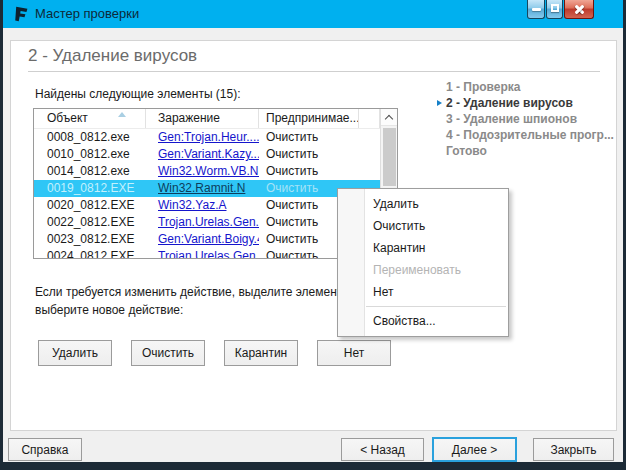  Describe the element at coordinates (122, 114) in the screenshot. I see `sort-ascending-icon` at that location.